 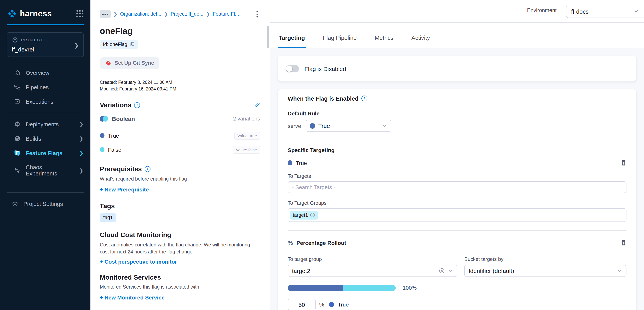 I want to click on git-icon, so click(x=108, y=63).